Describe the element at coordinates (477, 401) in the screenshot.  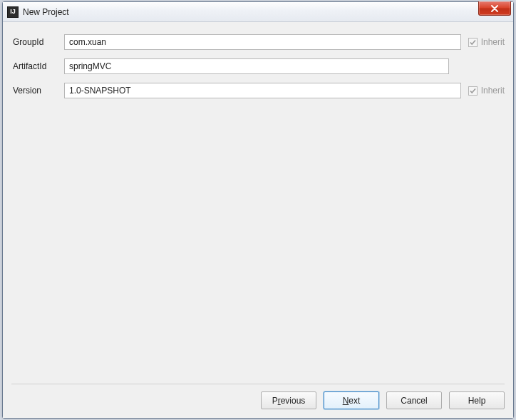
I see `help-button: Help` at that location.